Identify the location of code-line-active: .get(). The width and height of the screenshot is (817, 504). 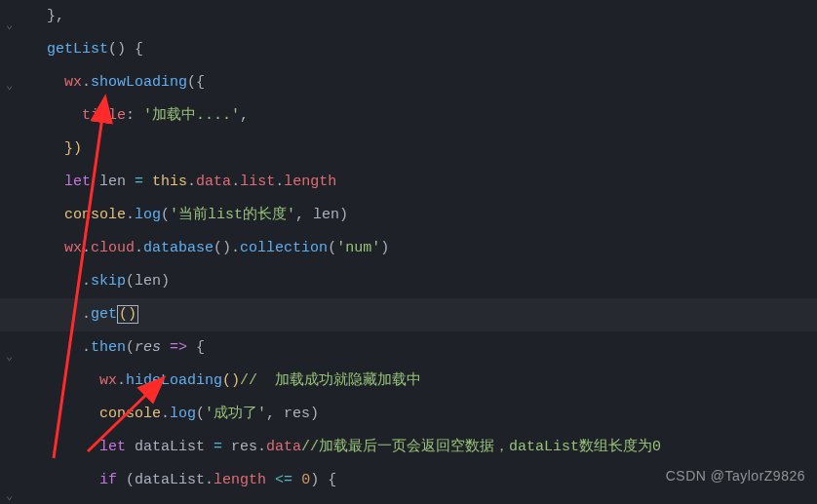
(408, 315).